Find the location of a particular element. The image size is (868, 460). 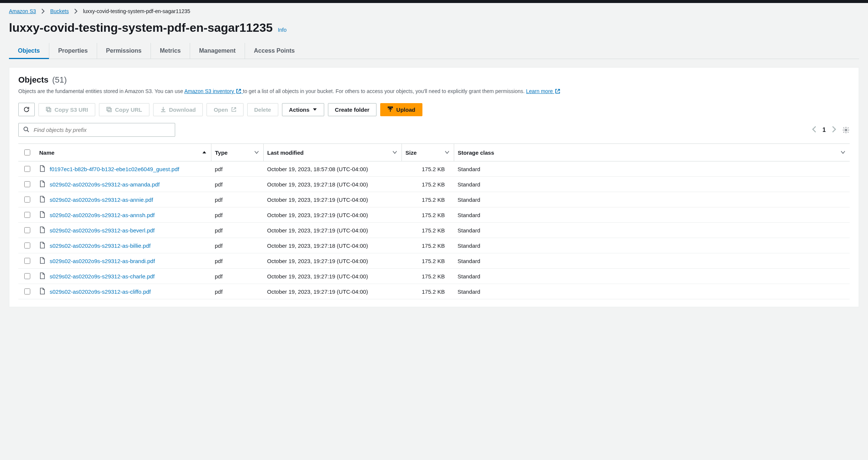

select-all-checkbox is located at coordinates (27, 152).